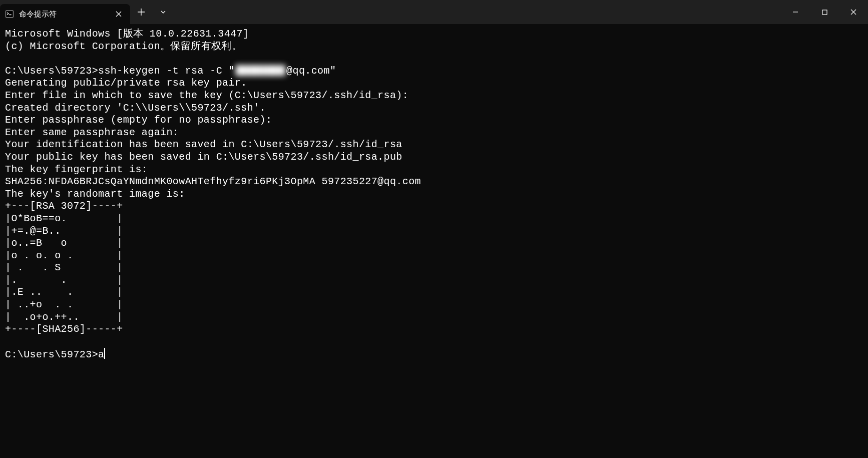  What do you see at coordinates (119, 14) in the screenshot?
I see `tab-close-button` at bounding box center [119, 14].